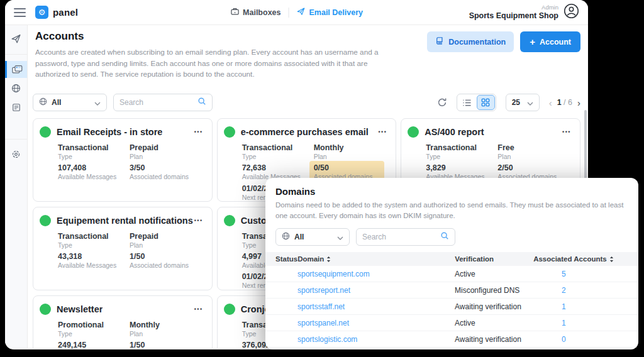 The width and height of the screenshot is (644, 357). Describe the element at coordinates (452, 290) in the screenshot. I see `domain-row: sportsreport.net Misconfigured DNS 2` at that location.